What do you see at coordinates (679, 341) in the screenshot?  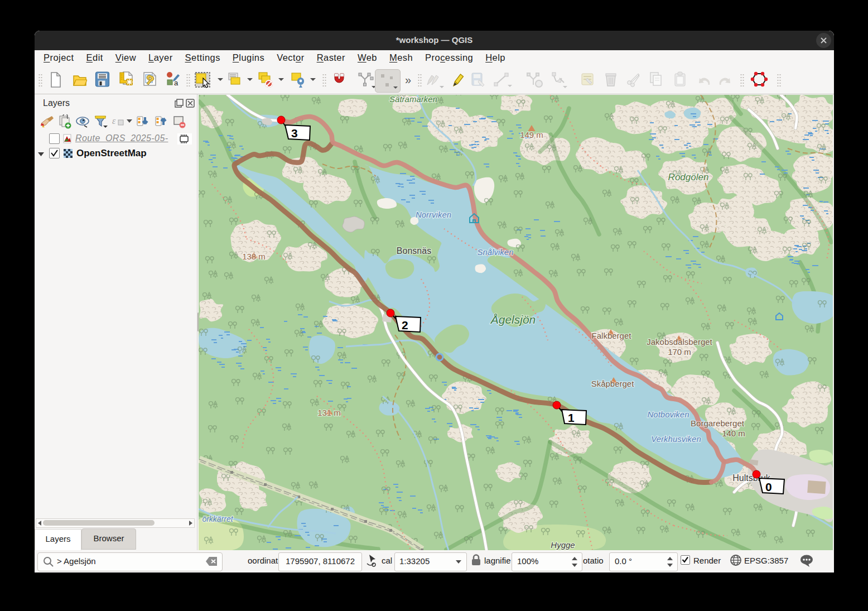 I see `svg-text: Jakobsdalsberget` at bounding box center [679, 341].